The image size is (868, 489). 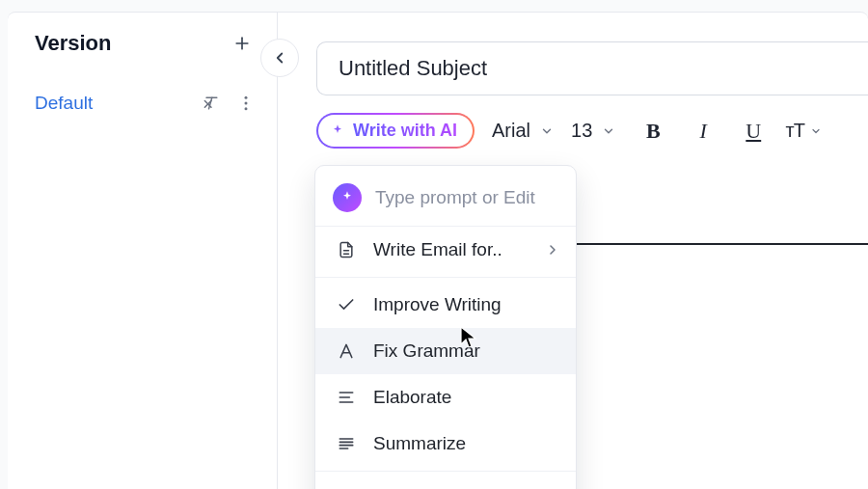 What do you see at coordinates (753, 131) in the screenshot?
I see `underline-button: U` at bounding box center [753, 131].